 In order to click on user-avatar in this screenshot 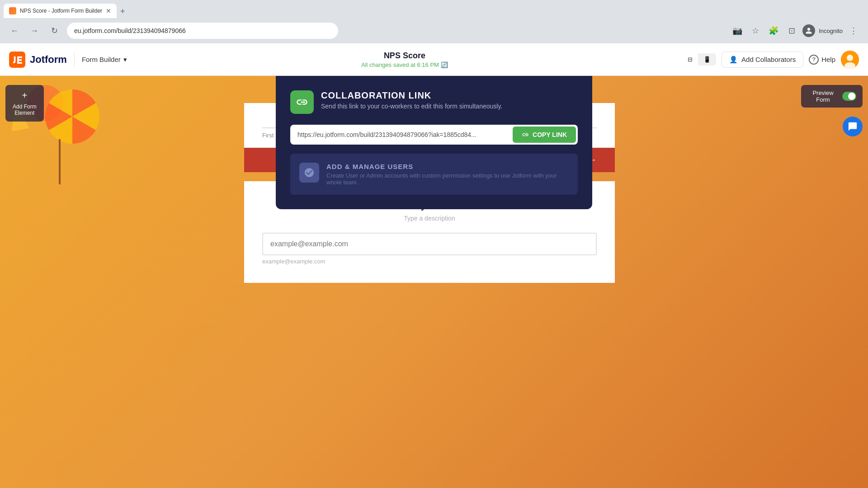, I will do `click(850, 60)`.